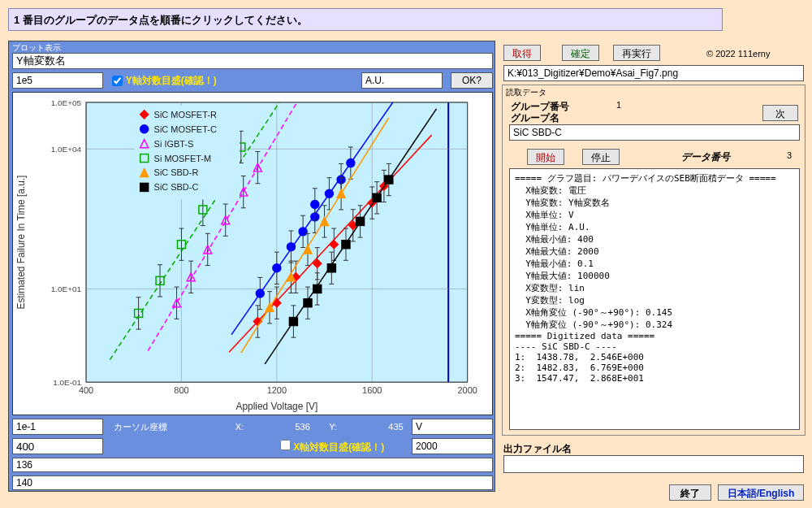  I want to click on cursor-x-label: X:, so click(240, 427).